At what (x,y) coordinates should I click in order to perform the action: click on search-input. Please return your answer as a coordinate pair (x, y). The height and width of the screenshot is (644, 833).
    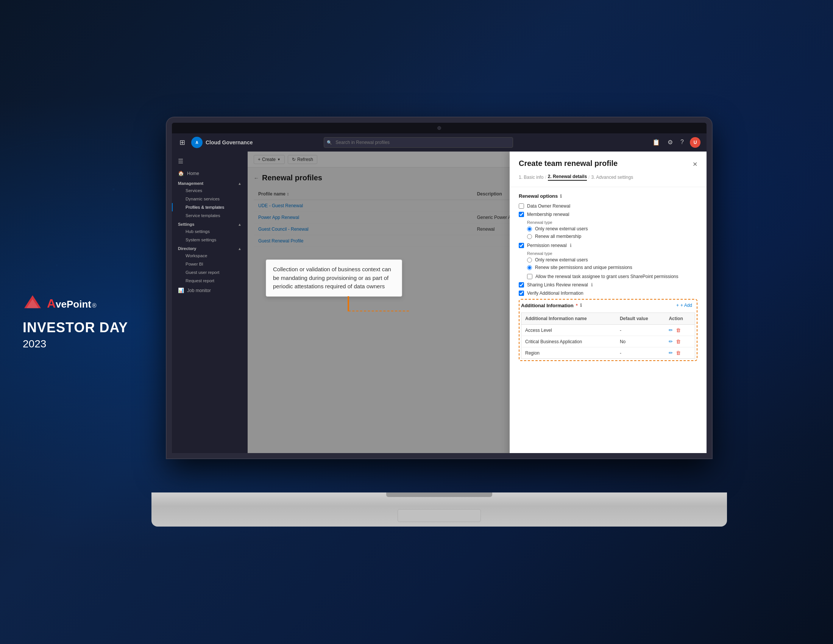
    Looking at the image, I should click on (418, 142).